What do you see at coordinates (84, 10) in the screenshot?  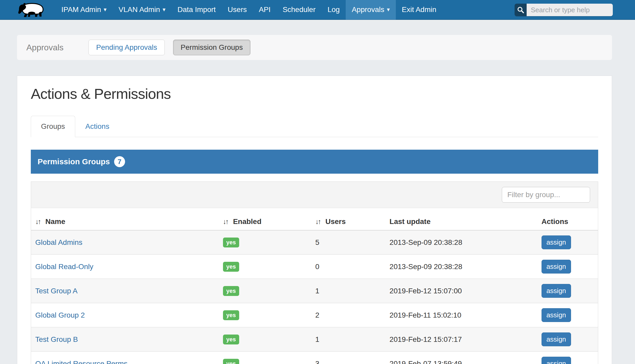 I see `nav-item-ipam-admin: IPAM Admin ▾` at bounding box center [84, 10].